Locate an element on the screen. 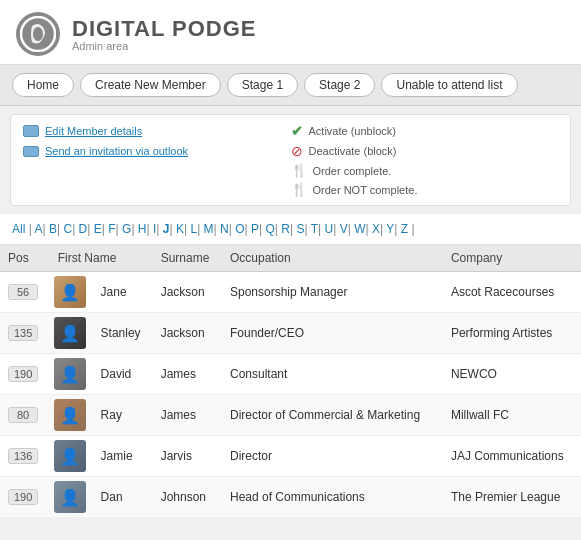  legend-order-not-complete-label: Order NOT complete. is located at coordinates (366, 190).